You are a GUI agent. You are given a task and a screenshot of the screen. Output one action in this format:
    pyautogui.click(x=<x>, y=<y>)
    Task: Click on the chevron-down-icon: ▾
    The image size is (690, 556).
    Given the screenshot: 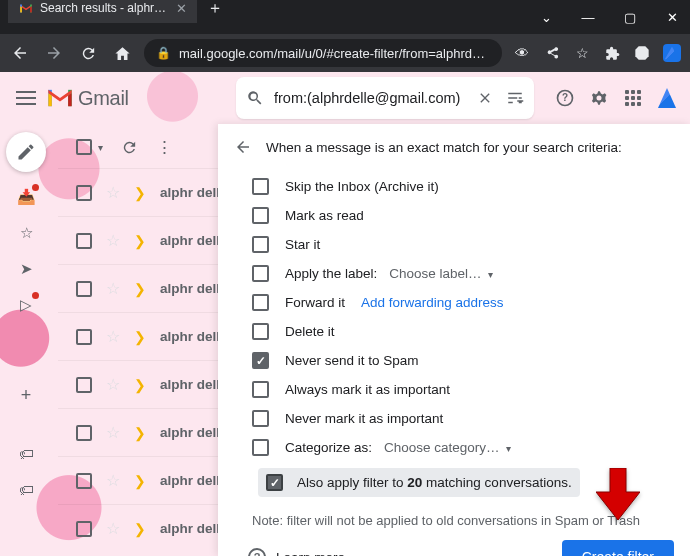 What is the action you would take?
    pyautogui.click(x=490, y=274)
    